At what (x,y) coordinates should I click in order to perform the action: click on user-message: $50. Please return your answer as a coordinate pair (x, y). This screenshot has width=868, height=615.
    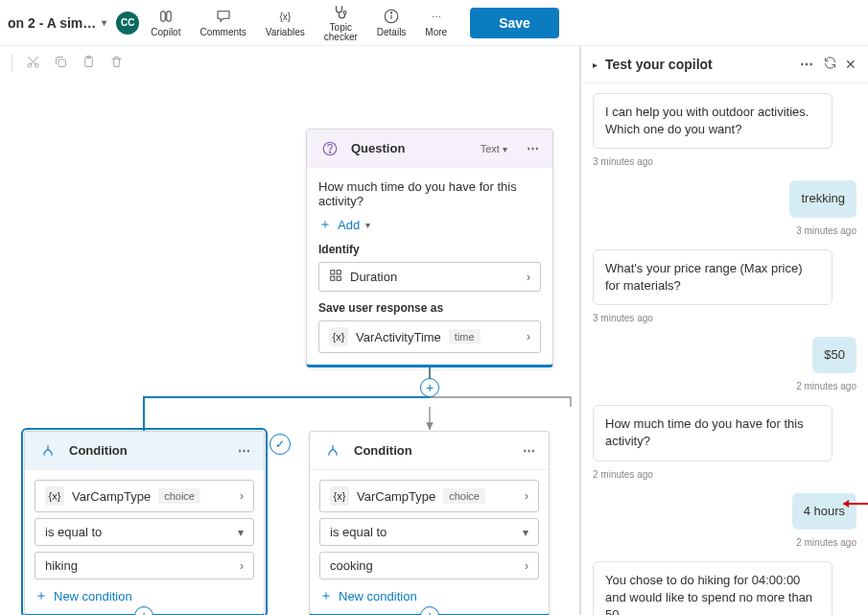
    Looking at the image, I should click on (834, 355).